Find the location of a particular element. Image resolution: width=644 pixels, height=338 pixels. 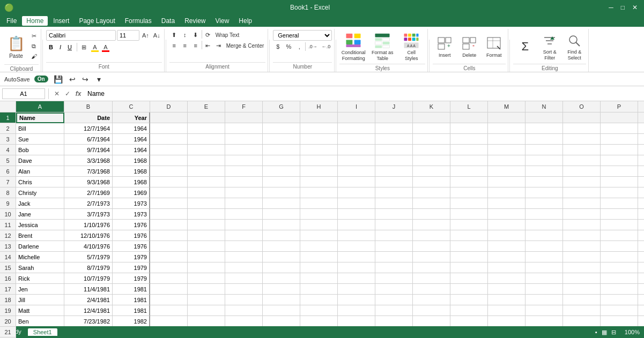

cell-p12 is located at coordinates (619, 236).